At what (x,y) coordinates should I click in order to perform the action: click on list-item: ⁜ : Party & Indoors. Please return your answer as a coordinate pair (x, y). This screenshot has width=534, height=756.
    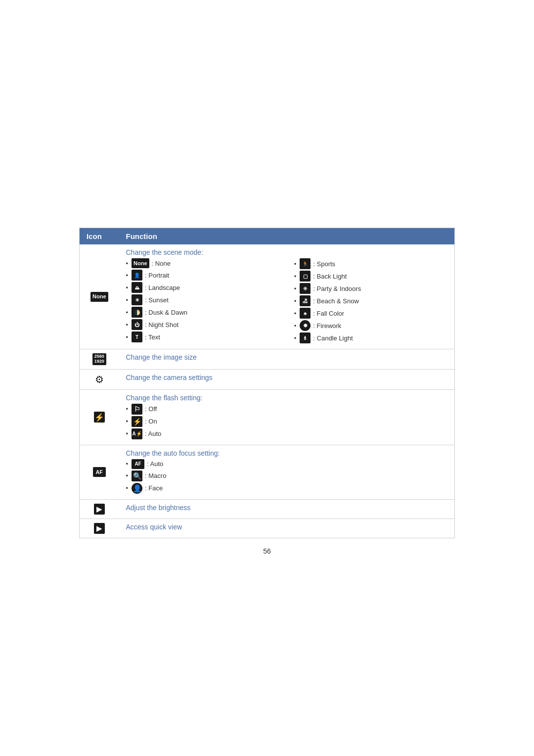
    Looking at the image, I should click on (371, 288).